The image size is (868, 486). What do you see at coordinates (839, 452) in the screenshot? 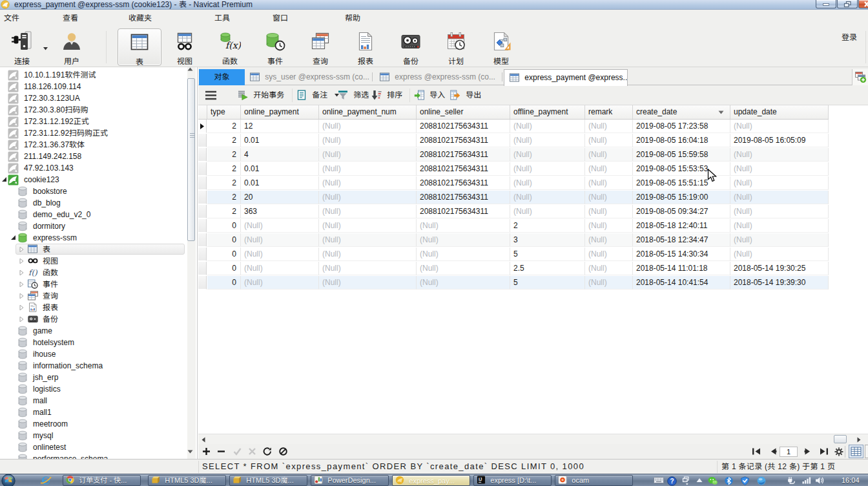
I see `settings-gear-button` at bounding box center [839, 452].